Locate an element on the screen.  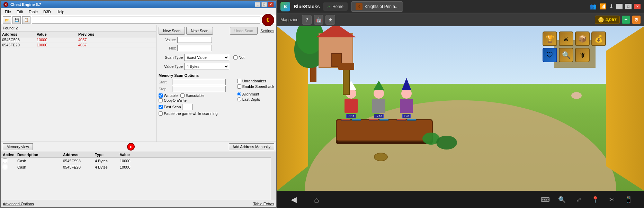
bs-fullscreen-btn: ⤢ is located at coordinates (579, 200).